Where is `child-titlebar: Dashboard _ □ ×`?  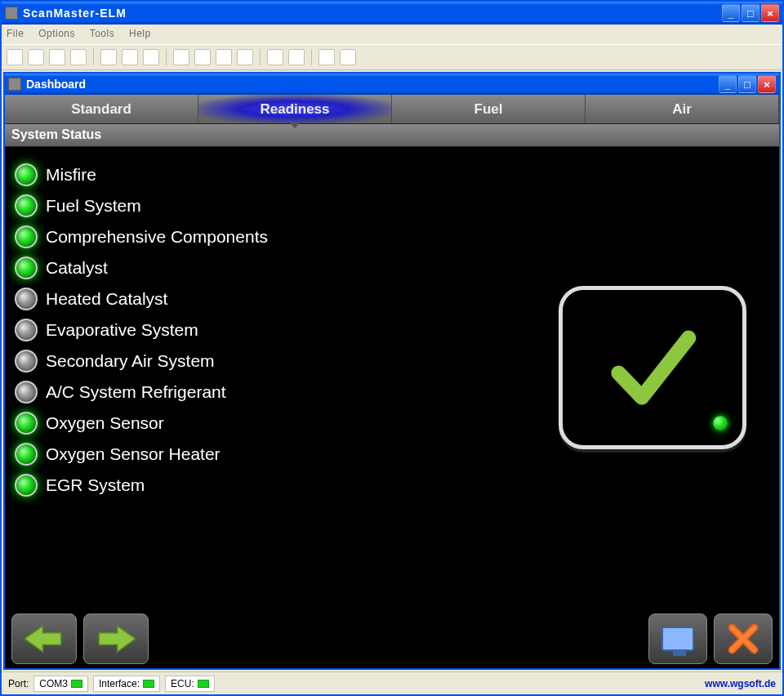
child-titlebar: Dashboard _ □ × is located at coordinates (392, 84).